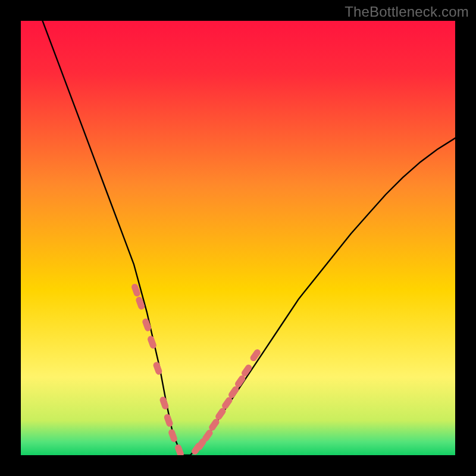  What do you see at coordinates (407, 12) in the screenshot?
I see `watermark-text: TheBottleneck.com` at bounding box center [407, 12].